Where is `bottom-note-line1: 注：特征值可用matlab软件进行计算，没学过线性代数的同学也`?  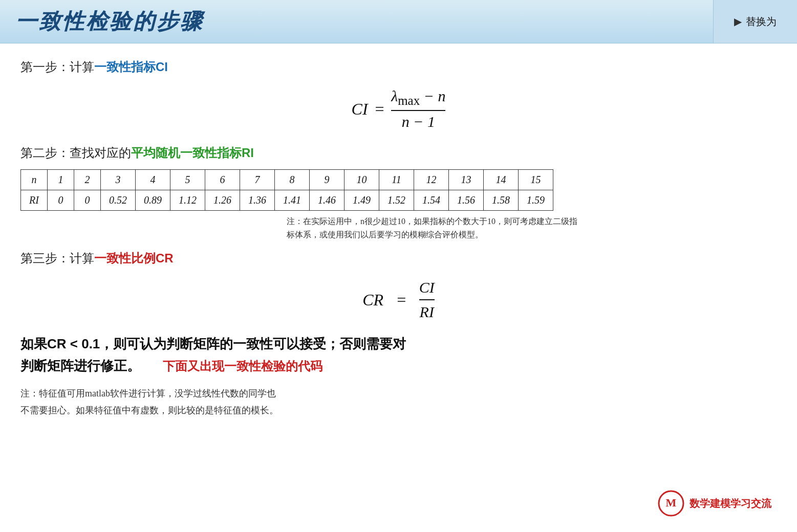 bottom-note-line1: 注：特征值可用matlab软件进行计算，没学过线性代数的同学也 is located at coordinates (398, 393).